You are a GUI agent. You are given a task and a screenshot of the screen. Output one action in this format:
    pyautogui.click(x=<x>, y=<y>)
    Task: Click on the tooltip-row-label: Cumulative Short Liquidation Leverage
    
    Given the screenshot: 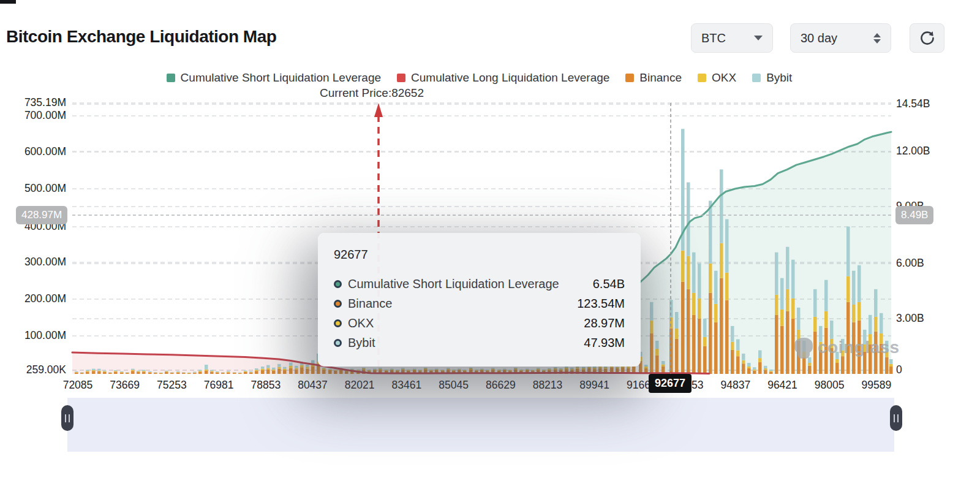 What is the action you would take?
    pyautogui.click(x=453, y=284)
    